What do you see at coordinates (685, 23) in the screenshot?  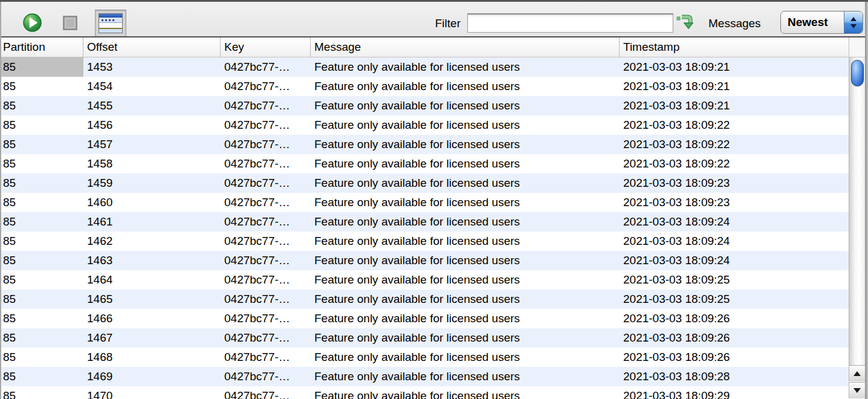 I see `apply-filter-button` at bounding box center [685, 23].